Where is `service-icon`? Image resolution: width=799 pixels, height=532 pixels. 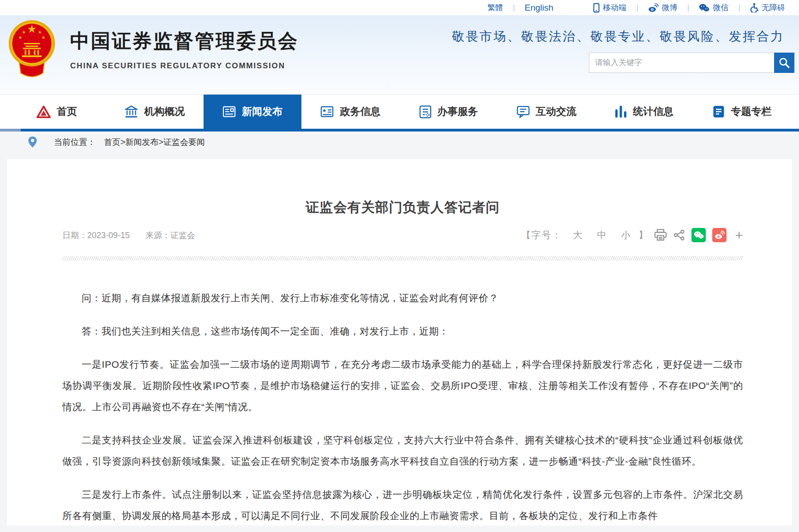 service-icon is located at coordinates (426, 112).